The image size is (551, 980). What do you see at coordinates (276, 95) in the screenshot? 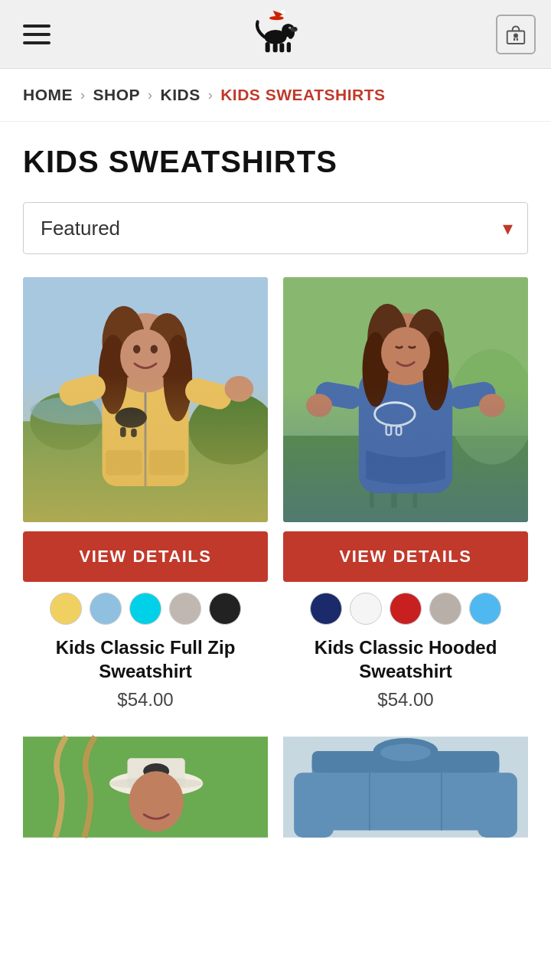
I see `breadcrumb: HOME › SHOP › KIDS › KIDS SWEATSHIRTS` at bounding box center [276, 95].